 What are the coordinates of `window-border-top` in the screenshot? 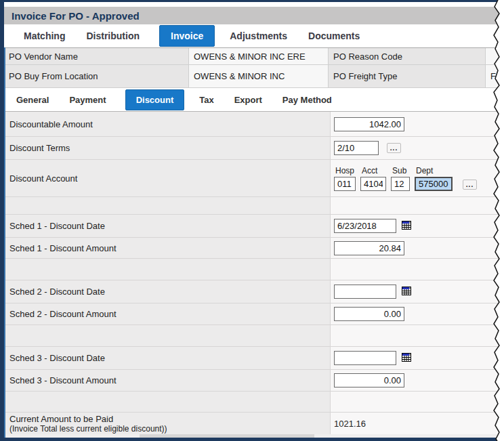 It's located at (252, 1).